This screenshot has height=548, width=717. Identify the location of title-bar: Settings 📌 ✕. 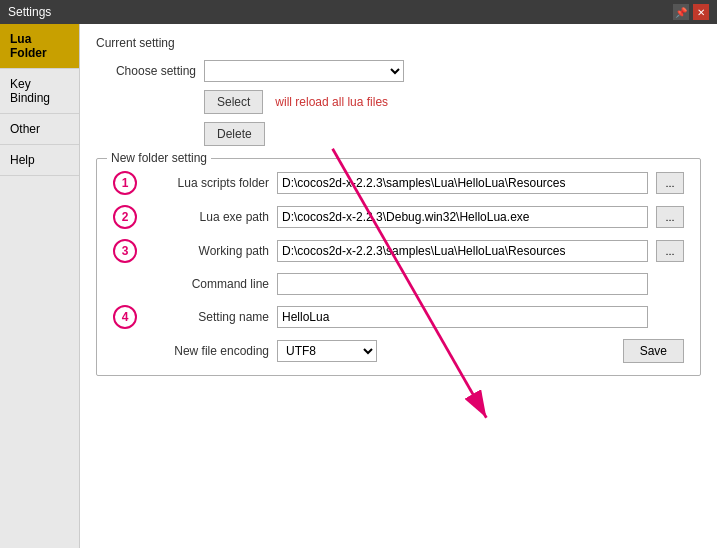
(358, 12).